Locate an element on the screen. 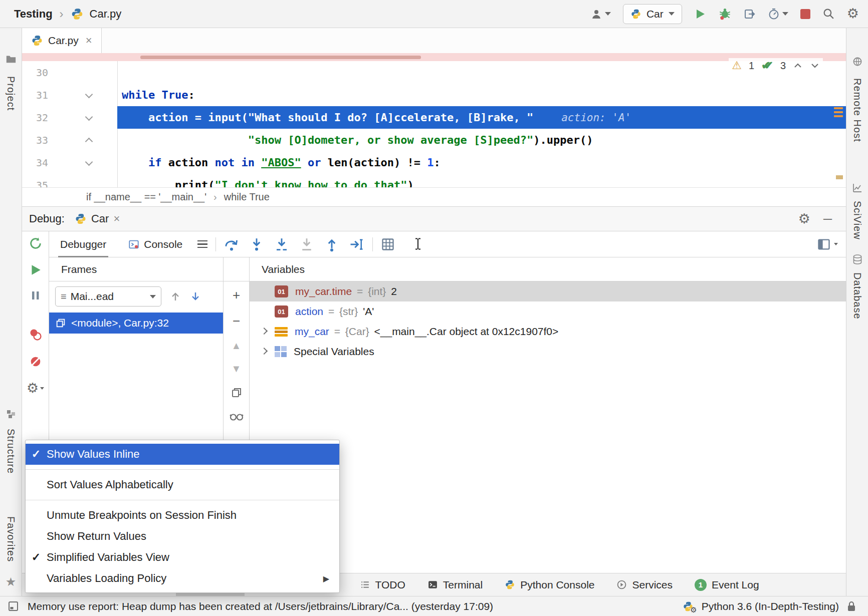 The height and width of the screenshot is (616, 868). menu-item-simplified-variables-view: ✓Simplified Variables View is located at coordinates (182, 557).